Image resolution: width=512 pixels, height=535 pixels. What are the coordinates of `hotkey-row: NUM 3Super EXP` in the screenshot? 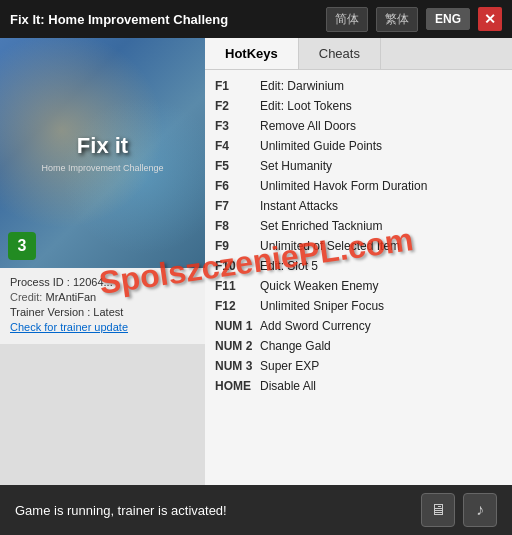 It's located at (358, 366).